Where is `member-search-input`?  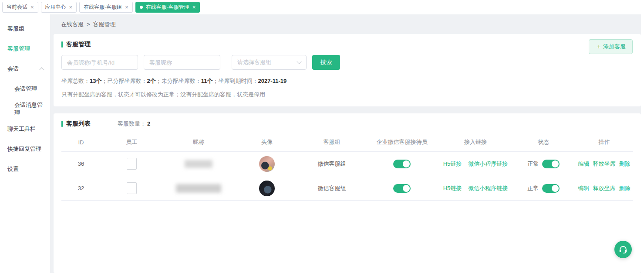 member-search-input is located at coordinates (100, 62).